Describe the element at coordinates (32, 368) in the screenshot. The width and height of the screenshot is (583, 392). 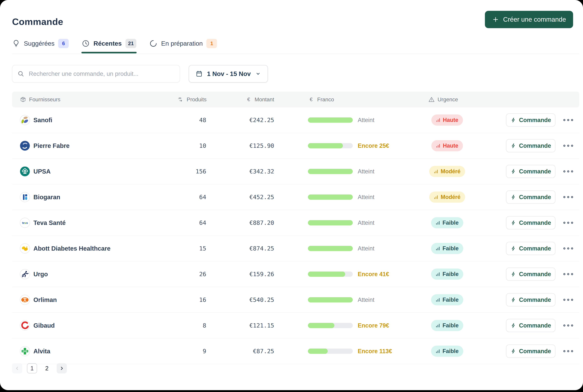
I see `page-button-1: 1` at that location.